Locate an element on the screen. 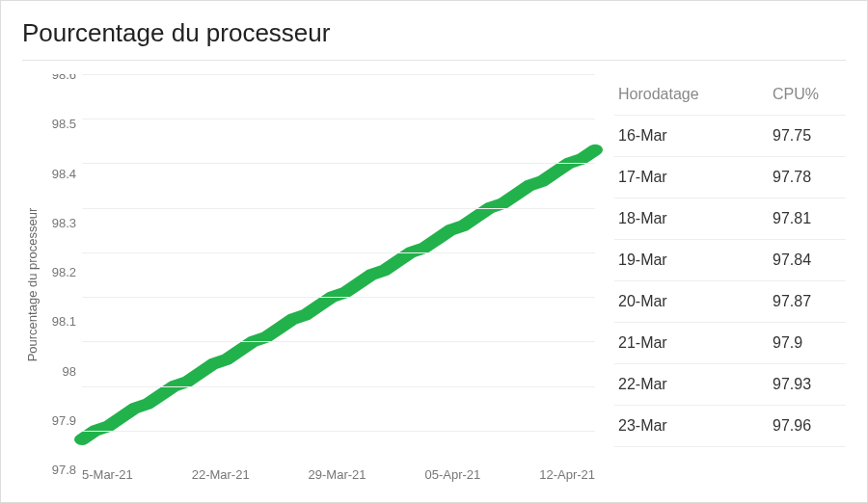 The height and width of the screenshot is (503, 868). table-header-cpu: CPU% is located at coordinates (806, 94).